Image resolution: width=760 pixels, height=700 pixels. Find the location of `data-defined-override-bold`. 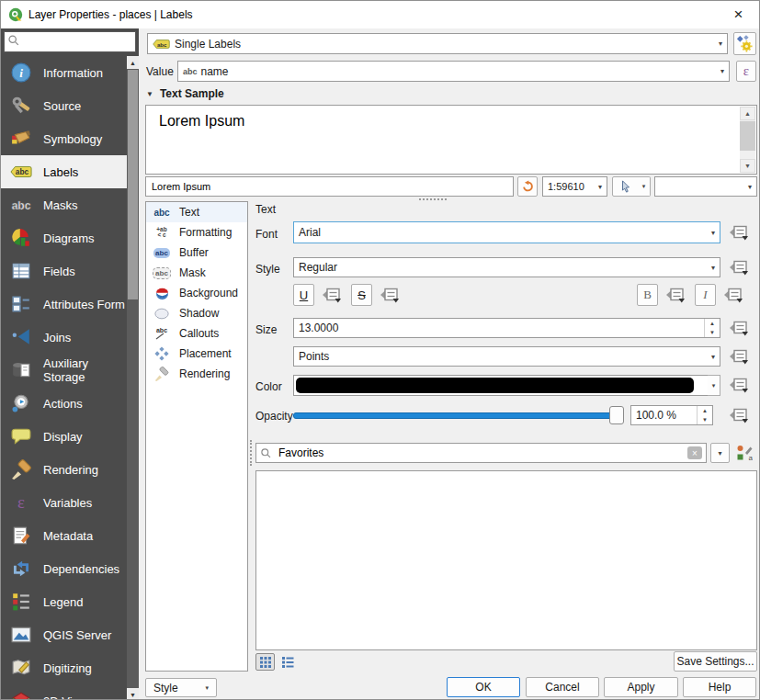

data-defined-override-bold is located at coordinates (675, 295).